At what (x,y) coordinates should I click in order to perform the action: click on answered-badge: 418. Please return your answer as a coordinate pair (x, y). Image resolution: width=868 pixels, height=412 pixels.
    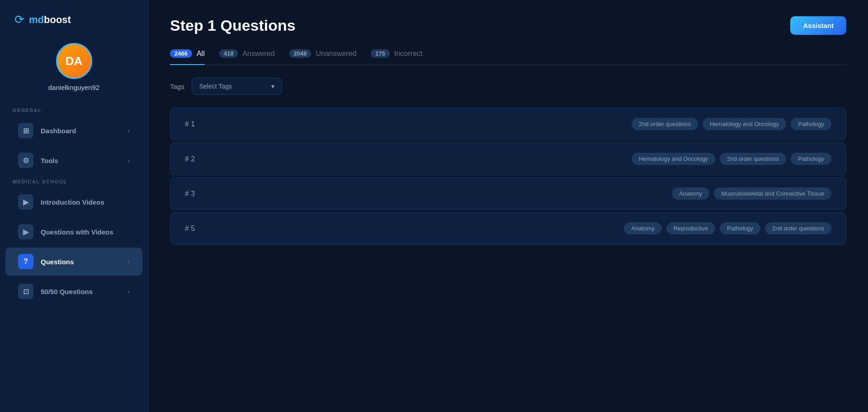
    Looking at the image, I should click on (229, 53).